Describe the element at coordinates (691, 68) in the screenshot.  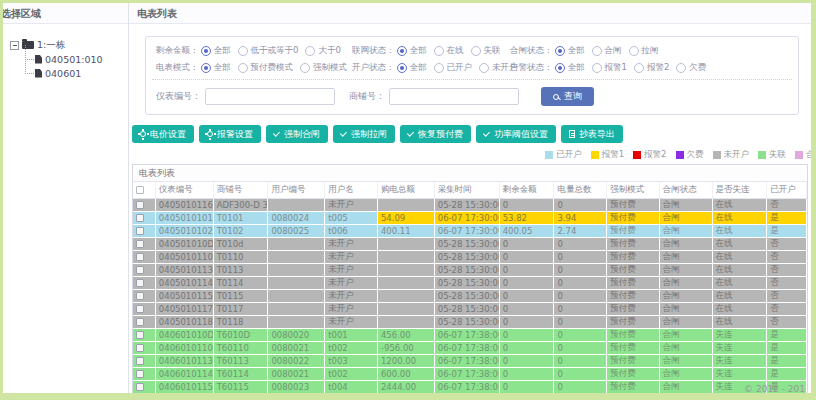
I see `radio-option: 欠费` at that location.